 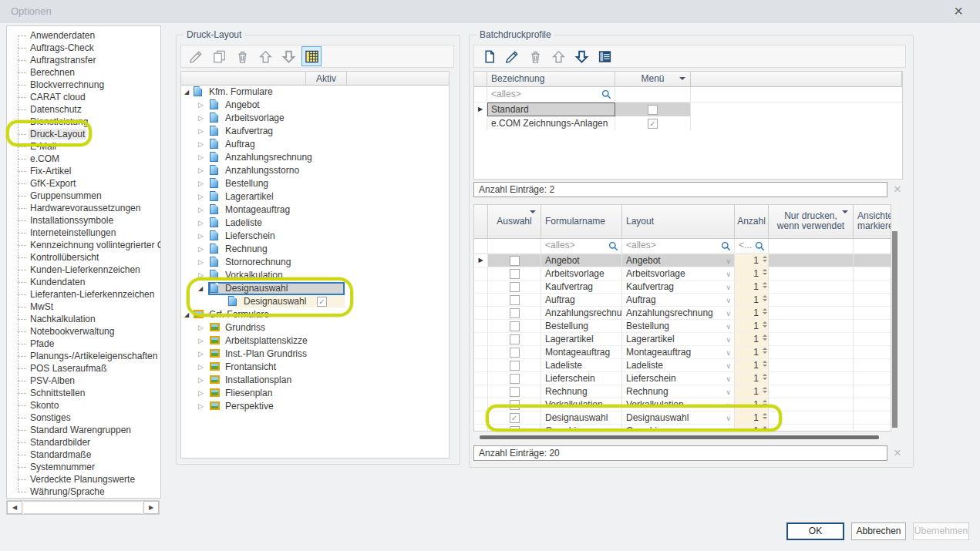 What do you see at coordinates (941, 532) in the screenshot?
I see `apply-button: Übernehmen` at bounding box center [941, 532].